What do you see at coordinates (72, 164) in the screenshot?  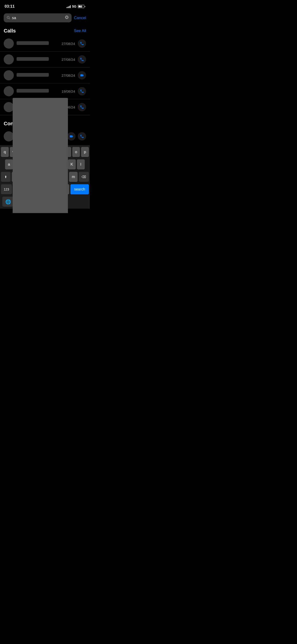 I see `key-k: K` at bounding box center [72, 164].